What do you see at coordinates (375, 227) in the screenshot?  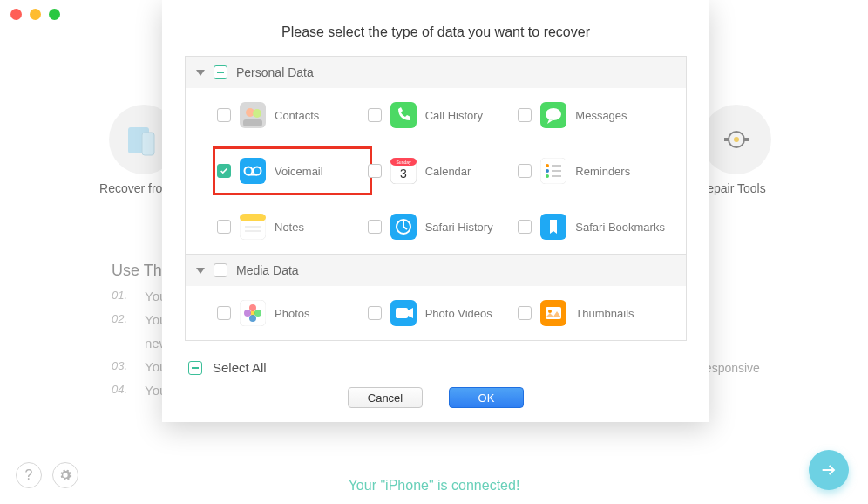 I see `checkbox-safarihistory` at bounding box center [375, 227].